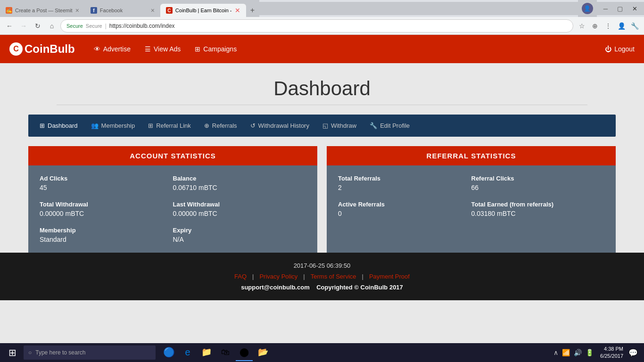  Describe the element at coordinates (244, 353) in the screenshot. I see `taskbar-app-chrome: ⬤` at that location.